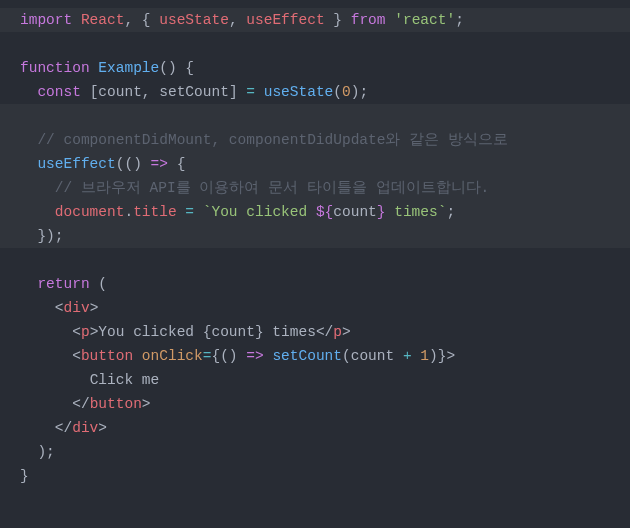 This screenshot has height=528, width=630. Describe the element at coordinates (76, 164) in the screenshot. I see `token-function: useEffect` at that location.